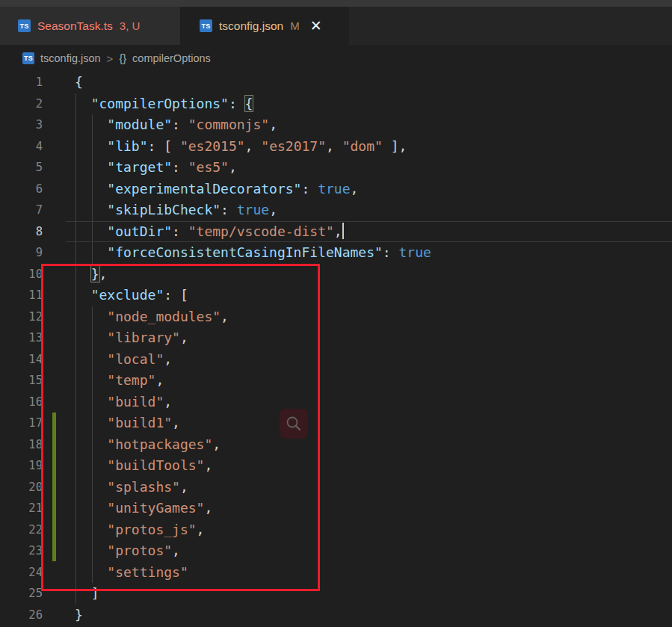  I want to click on line-number: 3, so click(21, 126).